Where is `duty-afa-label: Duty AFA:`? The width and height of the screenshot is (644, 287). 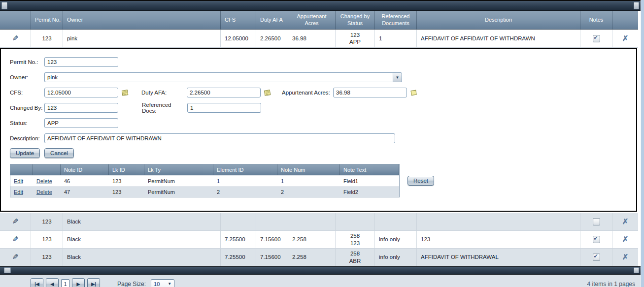
duty-afa-label: Duty AFA: is located at coordinates (164, 93).